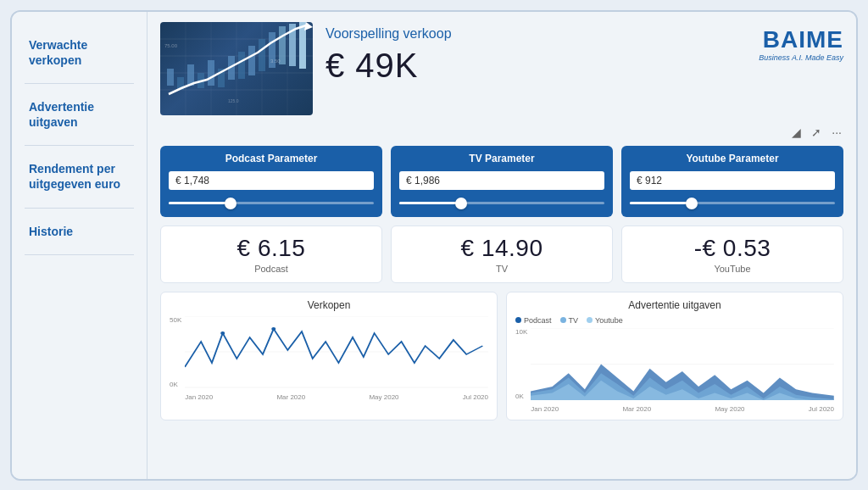 This screenshot has width=868, height=490. Describe the element at coordinates (837, 132) in the screenshot. I see `more-icon: ···` at that location.